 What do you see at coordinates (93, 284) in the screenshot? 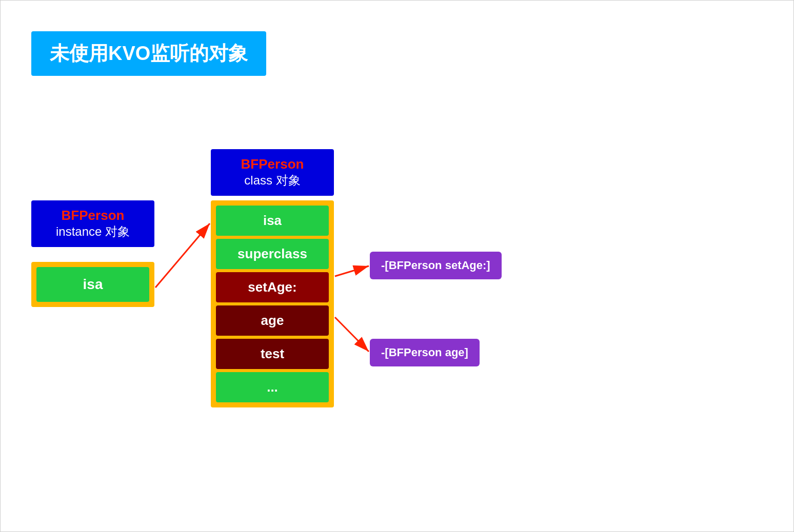
I see `isa-label: isa` at bounding box center [93, 284].